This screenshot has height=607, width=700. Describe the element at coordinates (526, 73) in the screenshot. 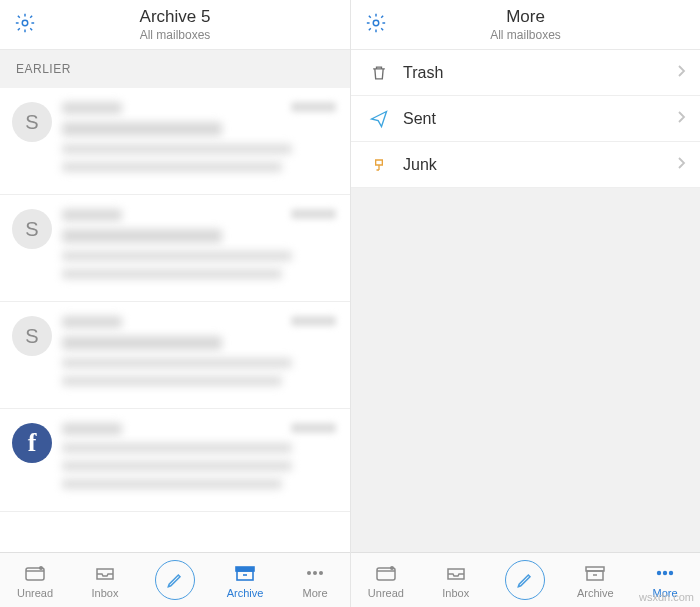

I see `menu-item-trash: Trash` at that location.